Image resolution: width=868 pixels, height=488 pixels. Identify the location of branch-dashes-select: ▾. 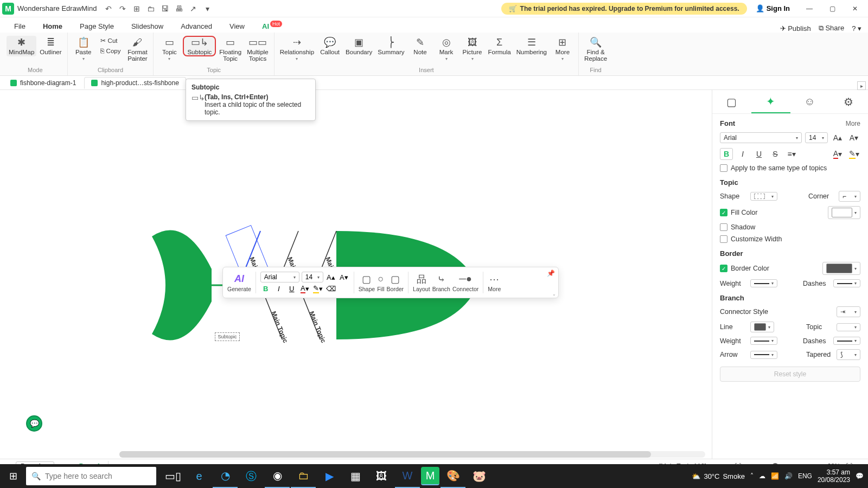
(847, 341).